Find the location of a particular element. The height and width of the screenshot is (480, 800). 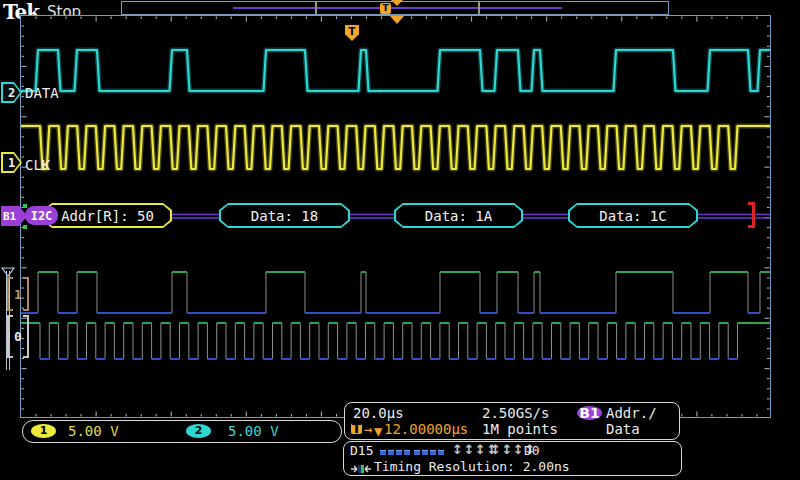

digital-channel-d0-tag: 0 is located at coordinates (18, 336).